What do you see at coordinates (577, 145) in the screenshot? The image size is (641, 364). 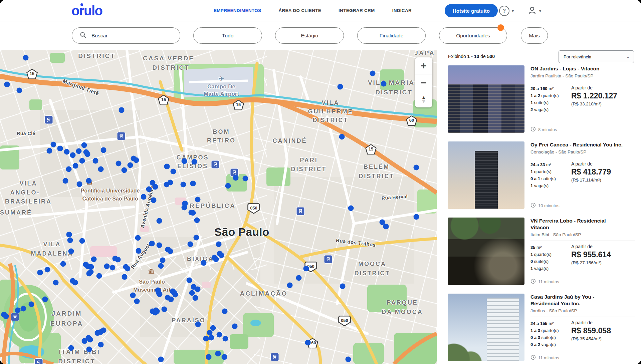 I see `listing-title: Oy Frei Caneca - Residencial You Inc.` at bounding box center [577, 145].